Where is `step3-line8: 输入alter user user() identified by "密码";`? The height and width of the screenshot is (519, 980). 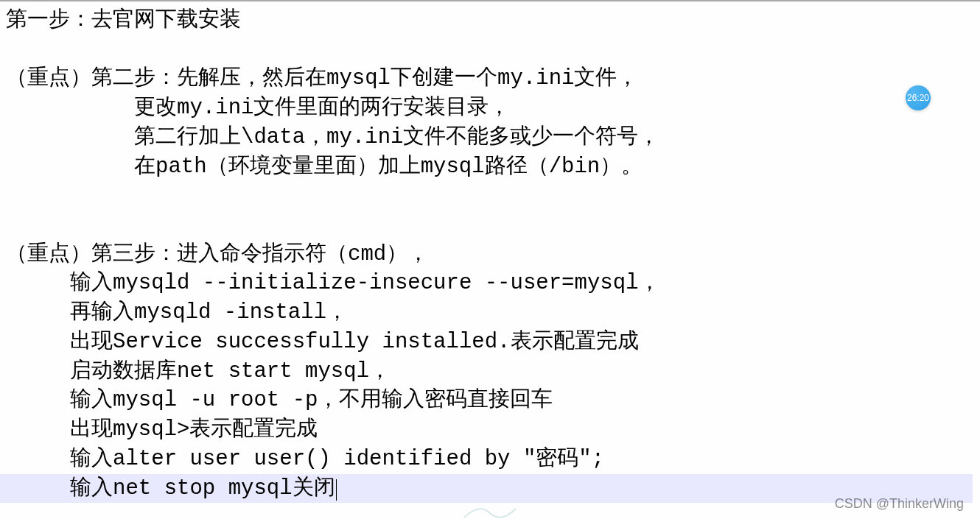 step3-line8: 输入alter user user() identified by "密码"; is located at coordinates (490, 459).